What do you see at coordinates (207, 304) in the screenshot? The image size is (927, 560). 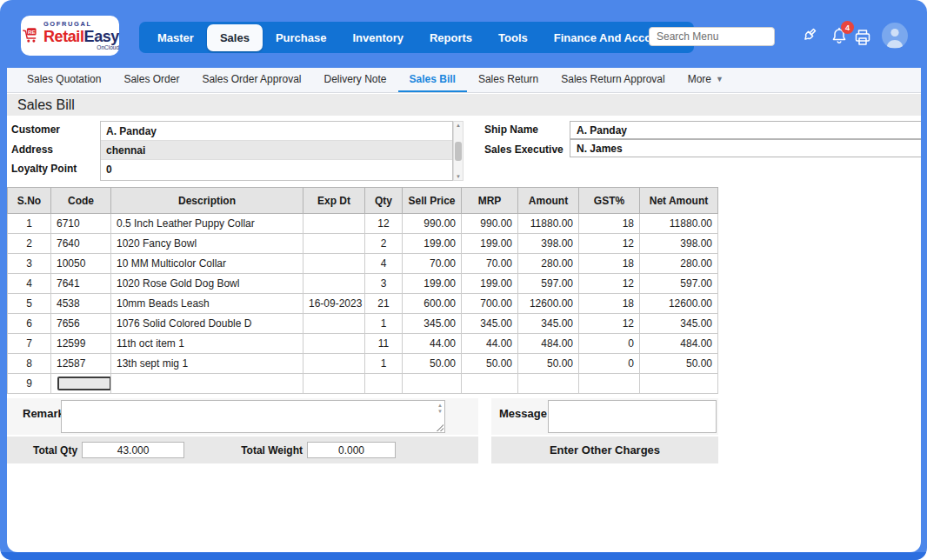 I see `grid-cell: 10mm Beads Leash` at bounding box center [207, 304].